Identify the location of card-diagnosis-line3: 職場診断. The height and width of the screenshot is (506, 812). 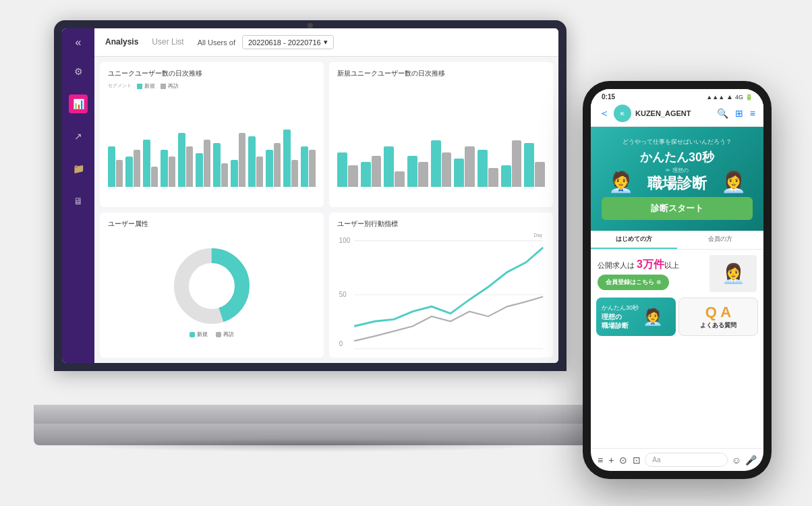
(620, 325).